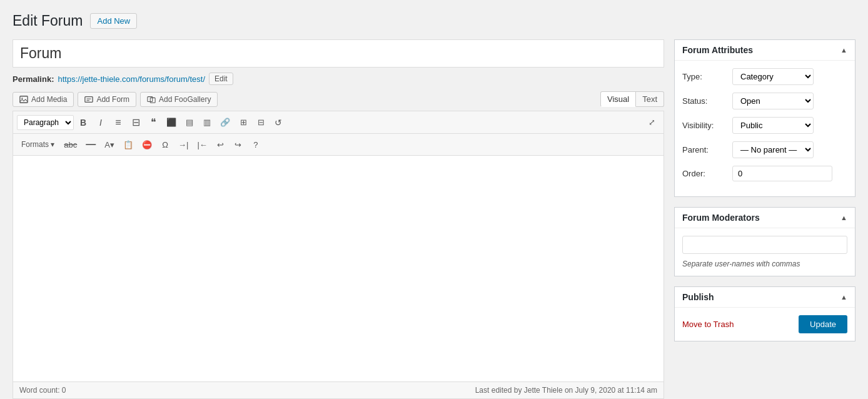 This screenshot has height=399, width=868. What do you see at coordinates (765, 118) in the screenshot?
I see `forum-attributes-box: Forum Attributes ▲ Type: Category Forum …` at bounding box center [765, 118].